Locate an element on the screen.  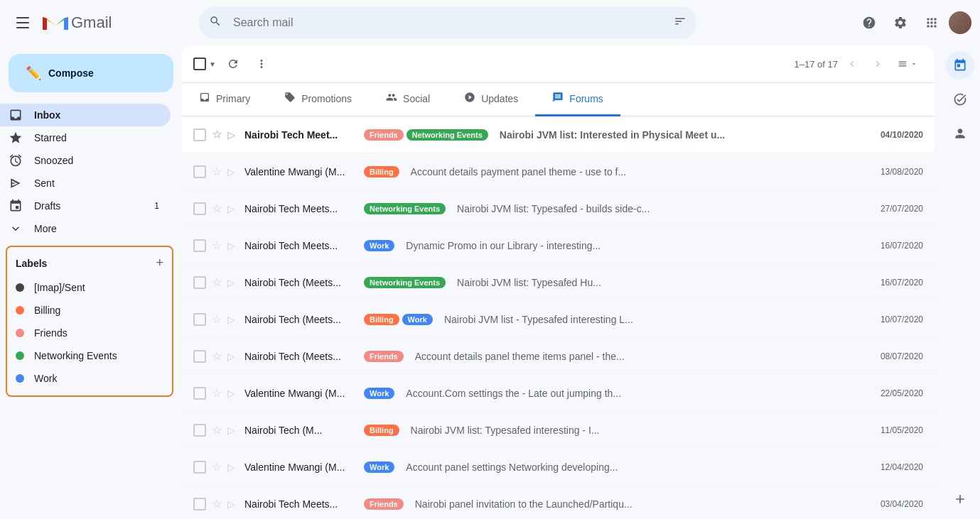
labels-section: Labels + [Imap]/Sent Billing Friends Net… is located at coordinates (90, 321).